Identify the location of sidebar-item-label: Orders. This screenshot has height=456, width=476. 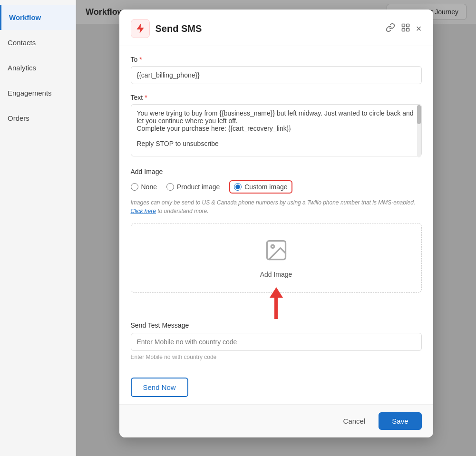
(19, 118).